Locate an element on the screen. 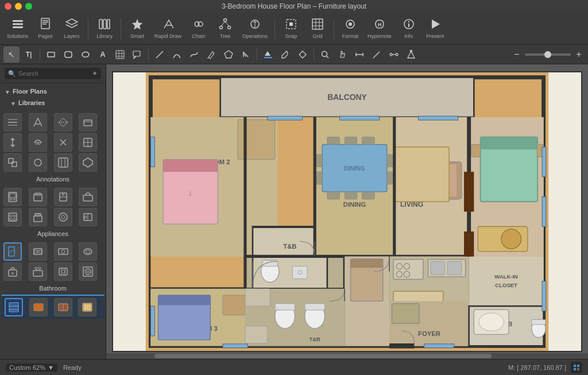  maximize-button is located at coordinates (29, 6).